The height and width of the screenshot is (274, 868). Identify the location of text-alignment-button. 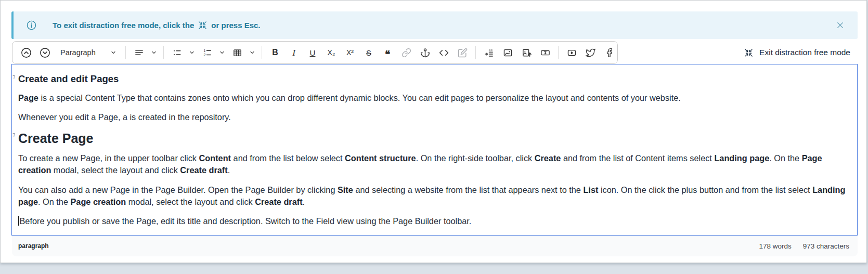
(139, 53).